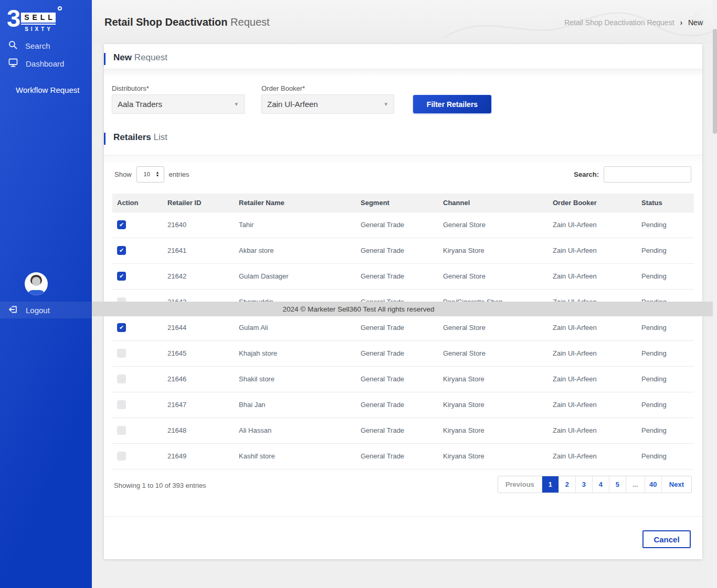 This screenshot has width=717, height=588. What do you see at coordinates (403, 251) in the screenshot?
I see `table-row: ✔21641Akbar storeGeneral TradeKiryana St…` at bounding box center [403, 251].